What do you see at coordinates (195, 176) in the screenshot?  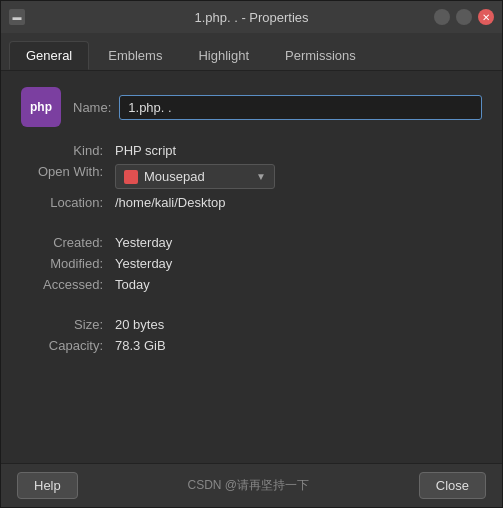 I see `app-selector-dropdown: Mousepad ▼` at bounding box center [195, 176].